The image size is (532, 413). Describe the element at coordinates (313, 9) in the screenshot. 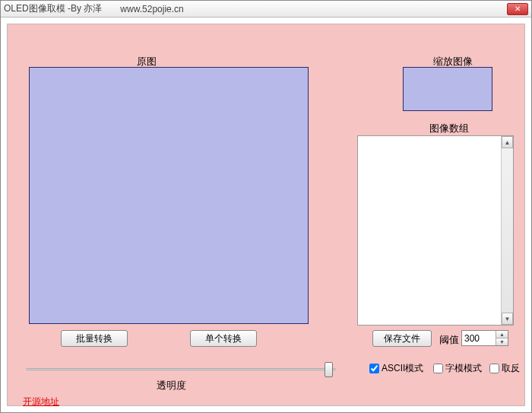

I see `window-url: www.52pojie.cn` at that location.